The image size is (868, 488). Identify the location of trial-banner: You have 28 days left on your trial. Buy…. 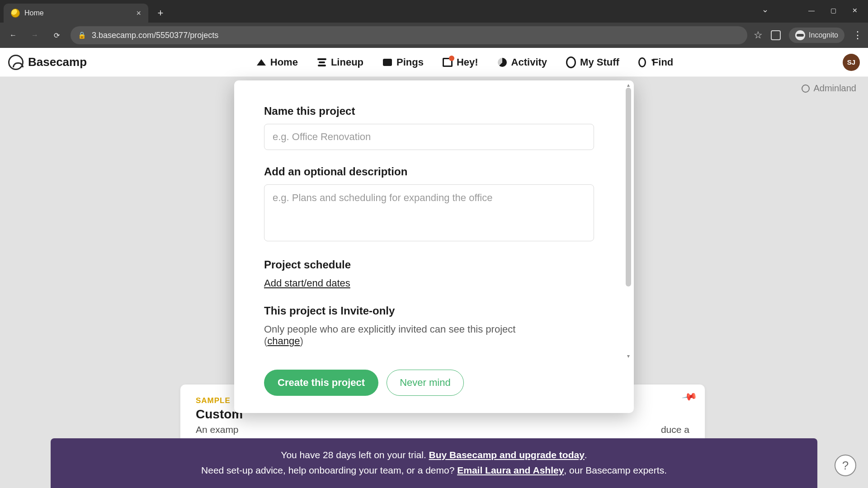
(434, 463).